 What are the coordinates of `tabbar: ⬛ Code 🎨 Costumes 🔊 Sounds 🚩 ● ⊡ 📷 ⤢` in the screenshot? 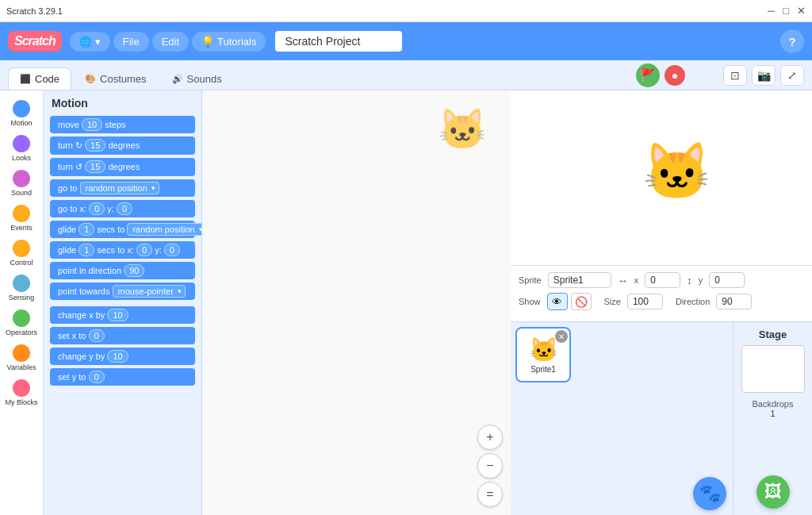 It's located at (406, 75).